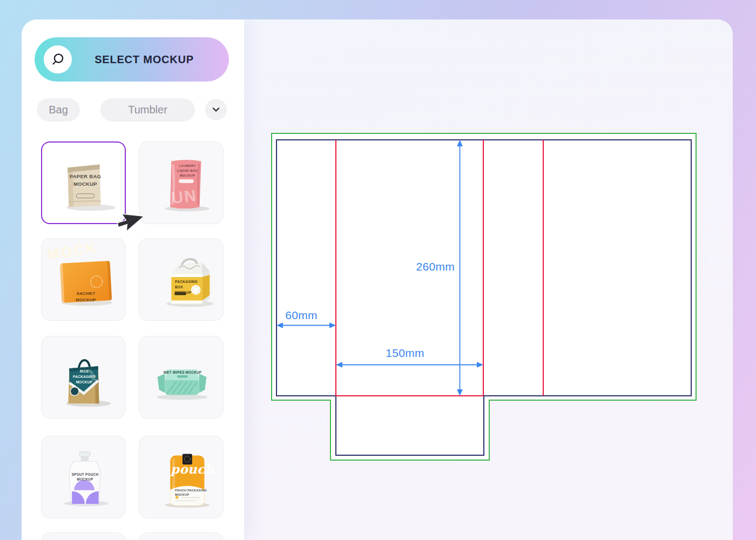  I want to click on mockup-item-label: RICE PACKAGING MOCKUP, so click(84, 377).